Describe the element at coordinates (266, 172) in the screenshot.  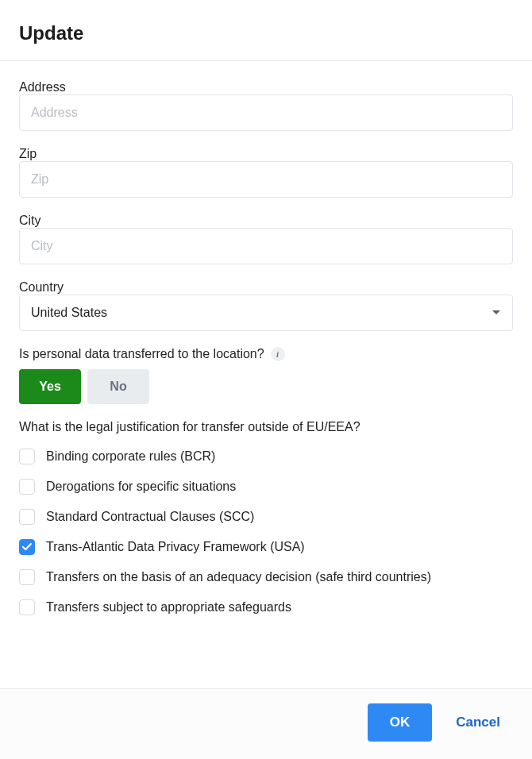
I see `field-zip: Zip` at that location.